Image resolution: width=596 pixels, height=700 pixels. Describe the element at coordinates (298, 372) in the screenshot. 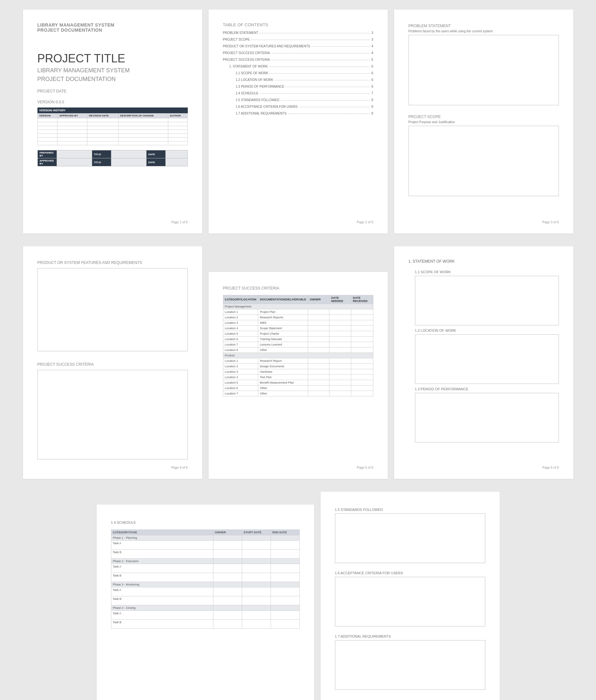

I see `table-row: Location 3Hardware` at that location.